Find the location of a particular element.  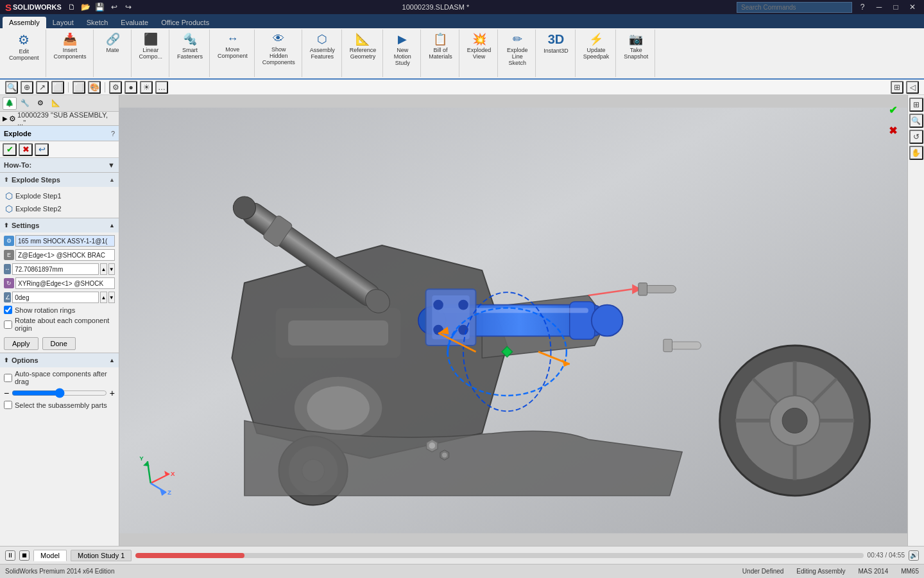

ribbon-group-reference: 📐 ReferenceGeometry is located at coordinates (363, 53).